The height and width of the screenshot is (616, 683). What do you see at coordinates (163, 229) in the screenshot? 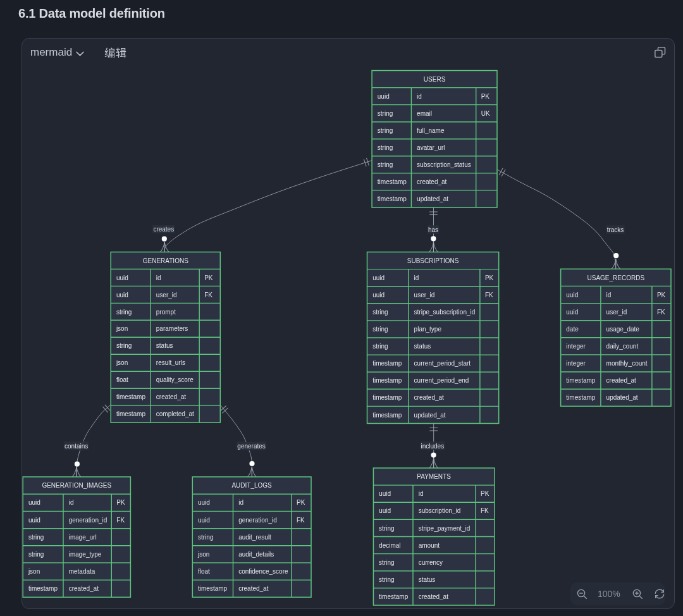
I see `svg-text: creates` at bounding box center [163, 229].